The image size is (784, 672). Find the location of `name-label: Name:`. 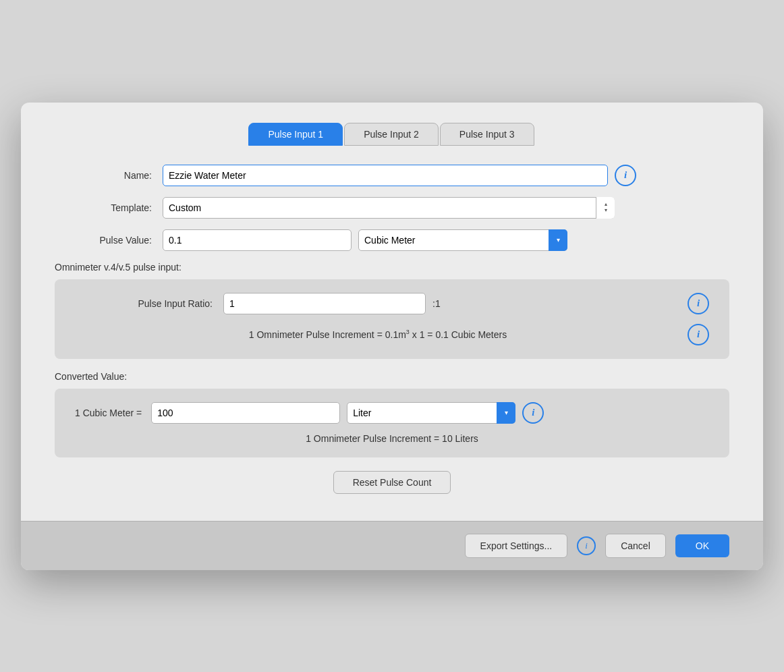

name-label: Name: is located at coordinates (109, 175).